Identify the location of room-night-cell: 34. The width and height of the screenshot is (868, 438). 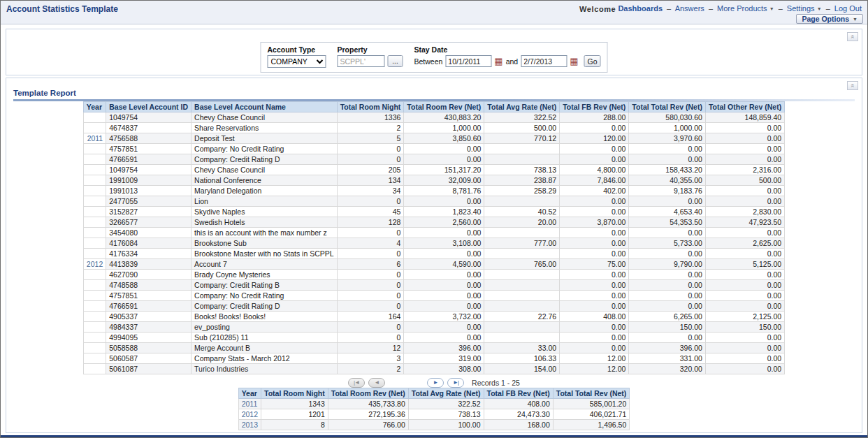
(370, 191).